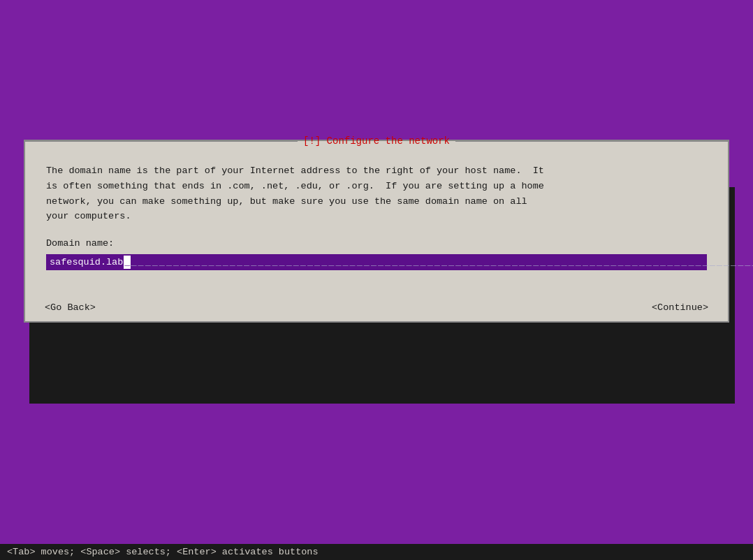  What do you see at coordinates (376, 193) in the screenshot?
I see `description-text: The domain name is the part of your Inte…` at bounding box center [376, 193].